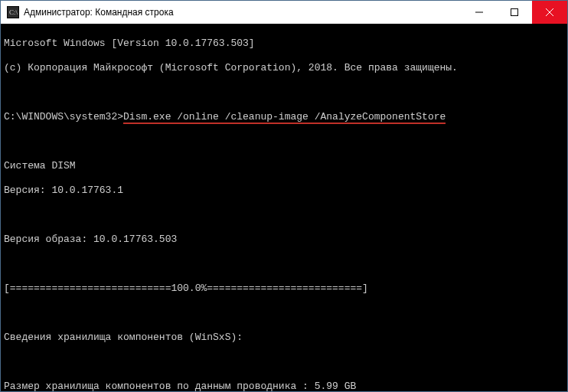 This screenshot has height=392, width=568. What do you see at coordinates (284, 240) in the screenshot?
I see `image-version: Версия образа: 10.0.17763.503` at bounding box center [284, 240].